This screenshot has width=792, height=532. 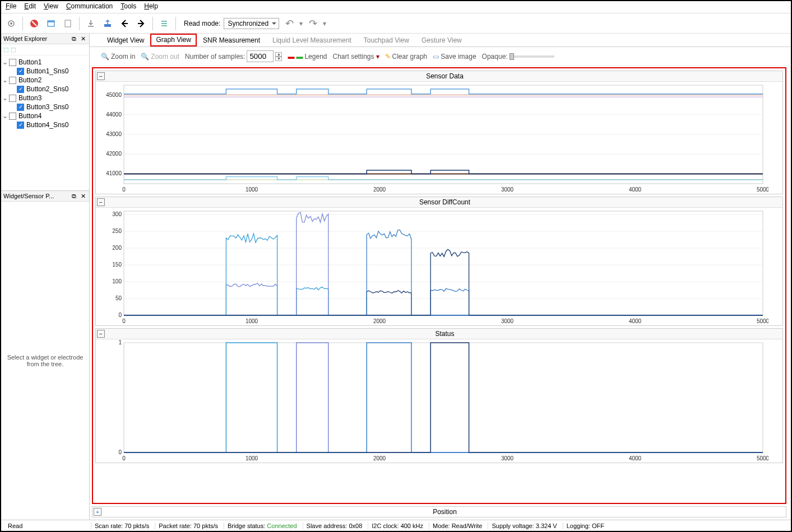 I want to click on legend-button: ▬▬Legend, so click(x=307, y=57).